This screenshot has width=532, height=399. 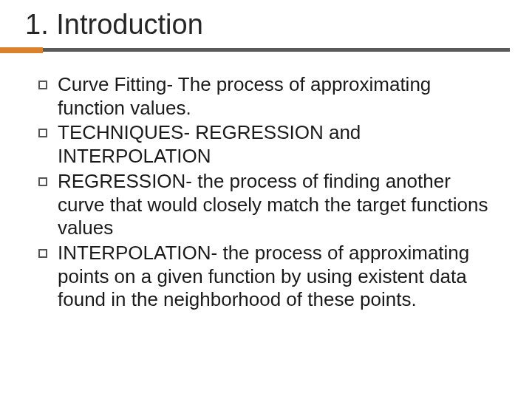 What do you see at coordinates (266, 50) in the screenshot?
I see `title-rule` at bounding box center [266, 50].